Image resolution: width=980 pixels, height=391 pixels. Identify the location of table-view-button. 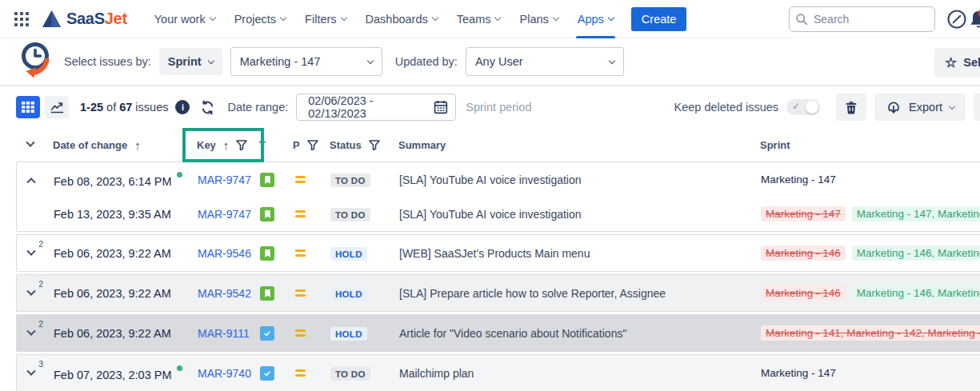
(28, 107).